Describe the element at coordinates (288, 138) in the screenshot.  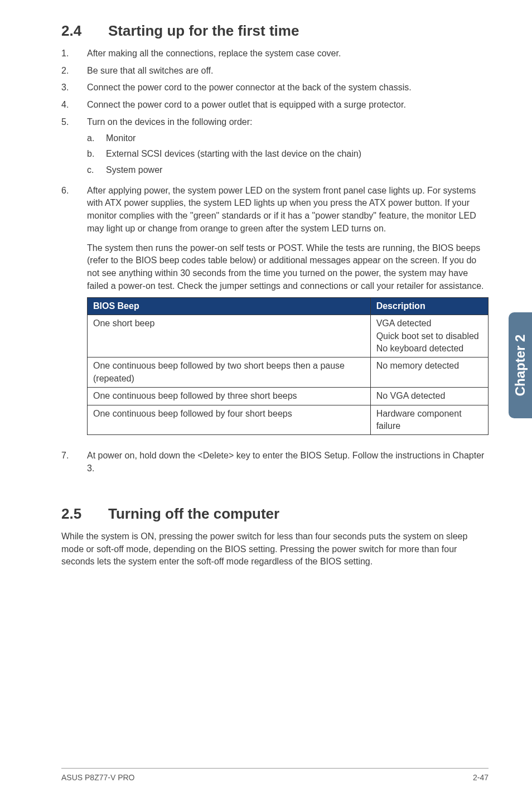
I see `substep-item: a.Monitor` at that location.